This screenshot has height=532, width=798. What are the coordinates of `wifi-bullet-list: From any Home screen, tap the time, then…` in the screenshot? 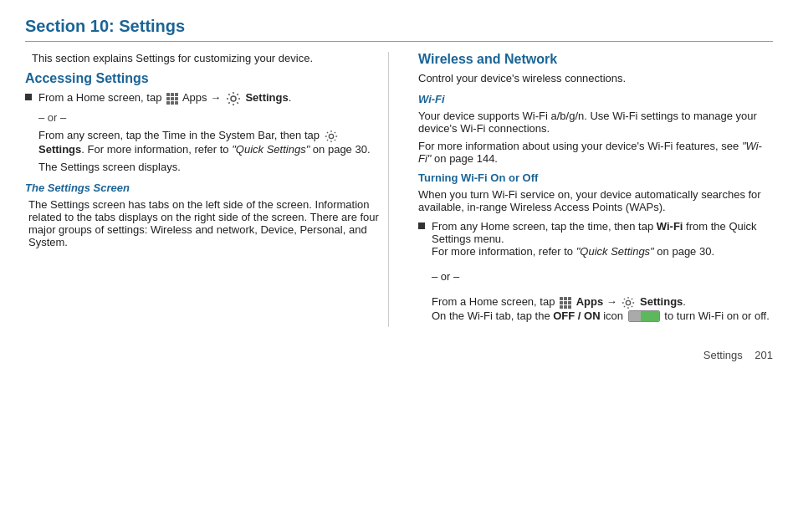 It's located at (596, 271).